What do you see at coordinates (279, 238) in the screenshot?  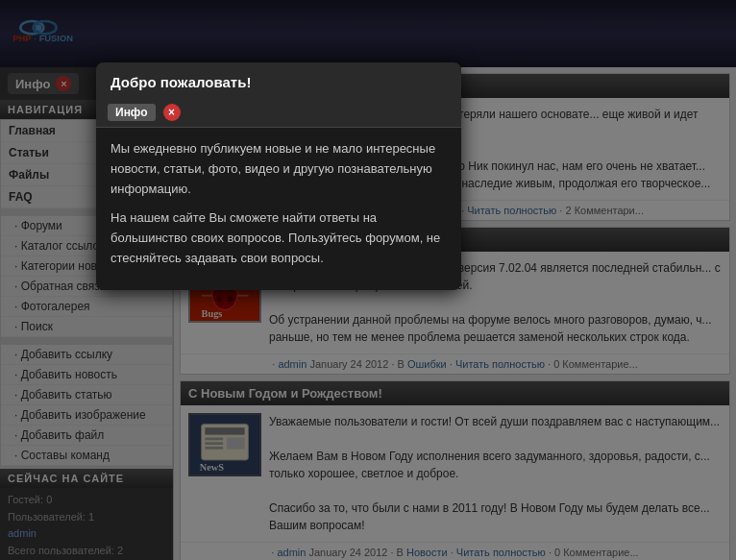 I see `modal-paragraph-2: На нашем сайте Вы сможете найти ответы н…` at bounding box center [279, 238].